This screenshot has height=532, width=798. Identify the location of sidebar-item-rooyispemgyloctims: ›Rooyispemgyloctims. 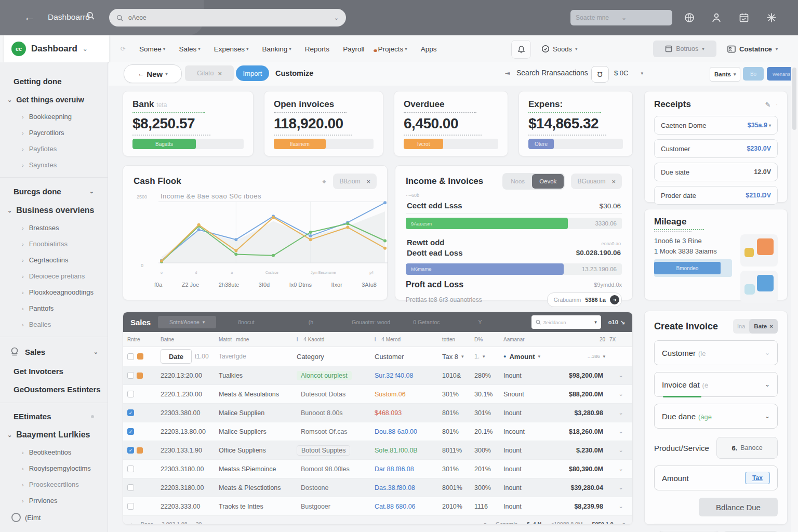
(54, 469).